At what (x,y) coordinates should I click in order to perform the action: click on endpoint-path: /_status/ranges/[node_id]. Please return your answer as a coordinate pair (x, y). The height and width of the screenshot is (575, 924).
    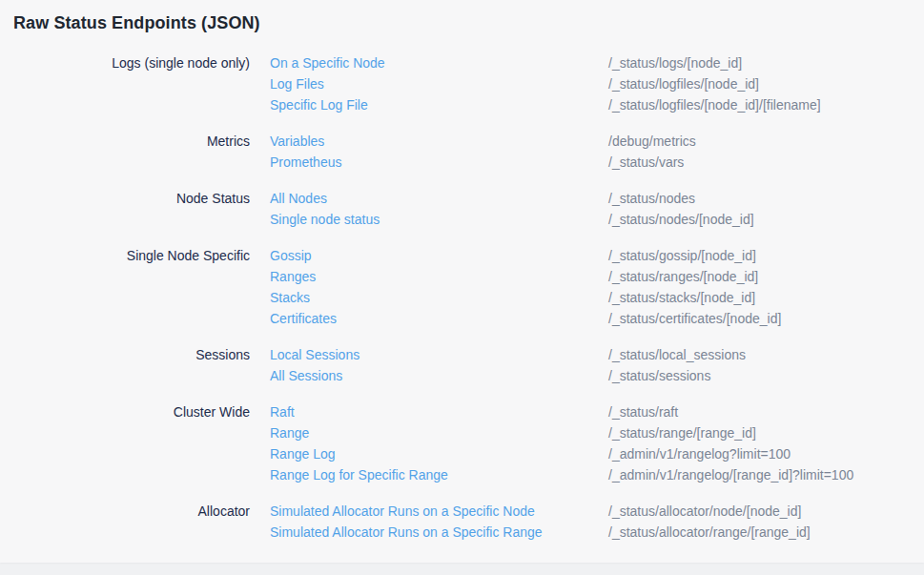
    Looking at the image, I should click on (767, 277).